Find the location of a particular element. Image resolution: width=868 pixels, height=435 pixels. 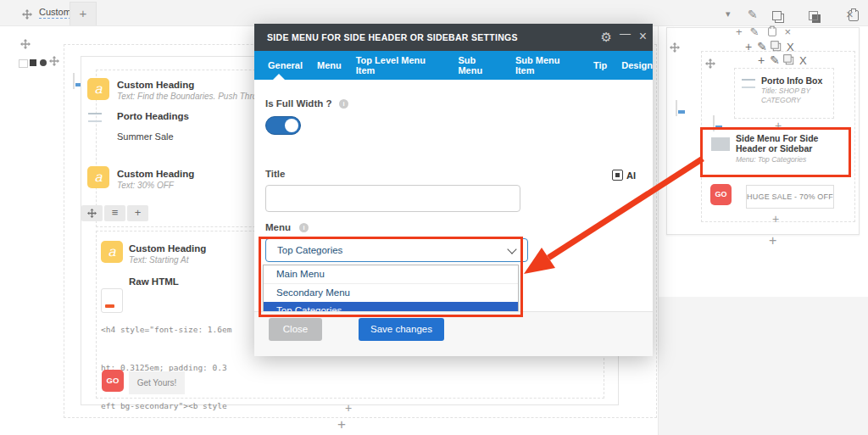

title-label: Title is located at coordinates (275, 174).